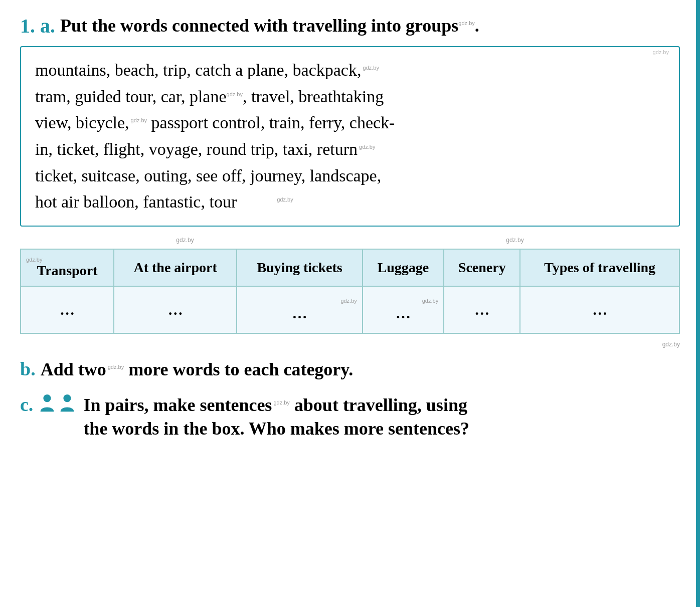 This screenshot has width=700, height=607. Describe the element at coordinates (514, 240) in the screenshot. I see `watermark-below-2: gdz.by` at that location.